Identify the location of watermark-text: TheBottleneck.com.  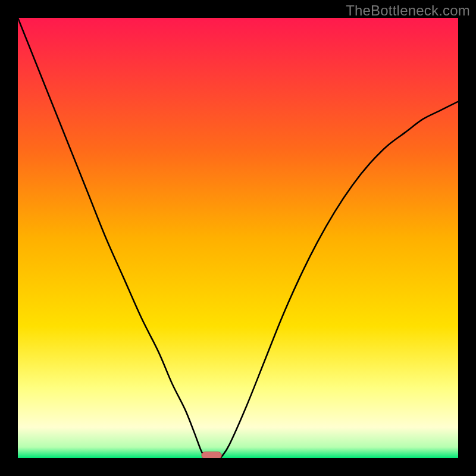
(408, 11).